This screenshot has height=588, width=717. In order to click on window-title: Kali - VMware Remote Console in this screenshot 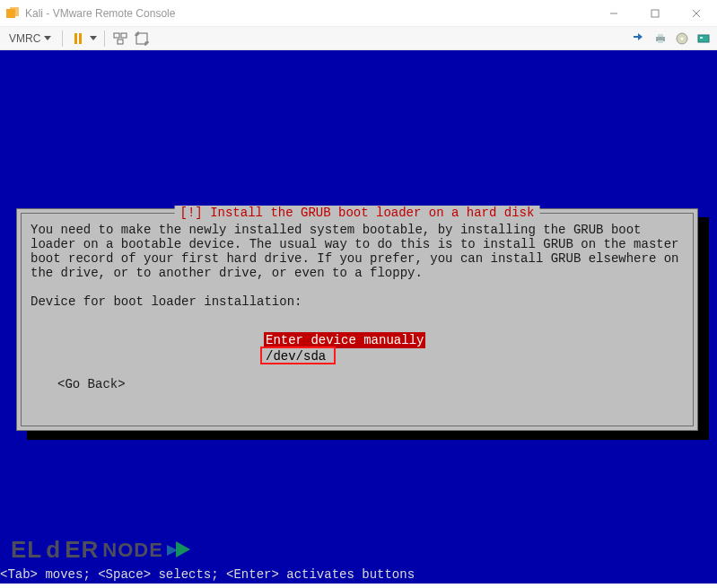, I will do `click(101, 13)`.